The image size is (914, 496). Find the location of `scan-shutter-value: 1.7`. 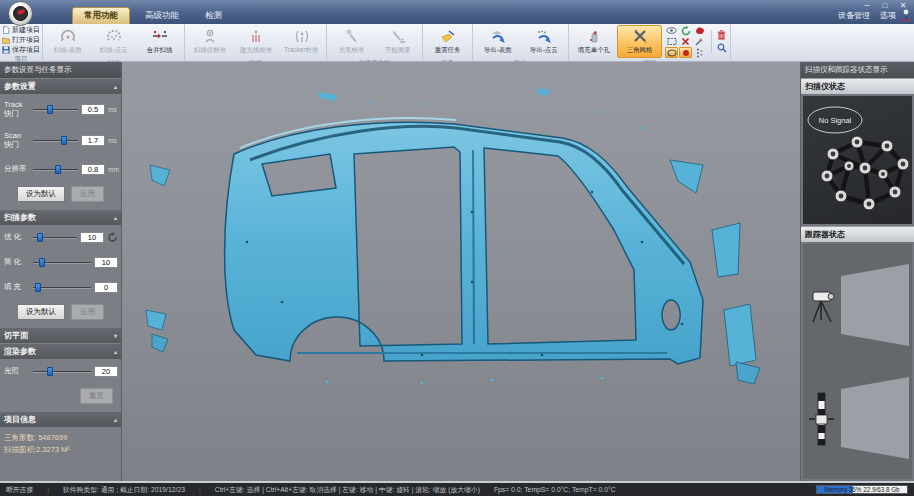

scan-shutter-value: 1.7 is located at coordinates (93, 140).